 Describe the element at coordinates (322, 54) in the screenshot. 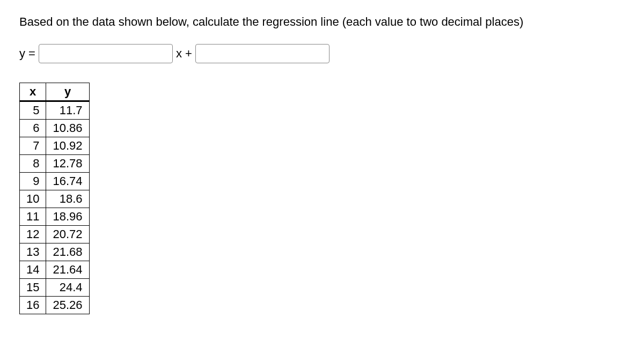

I see `equation-row: y = x +` at that location.